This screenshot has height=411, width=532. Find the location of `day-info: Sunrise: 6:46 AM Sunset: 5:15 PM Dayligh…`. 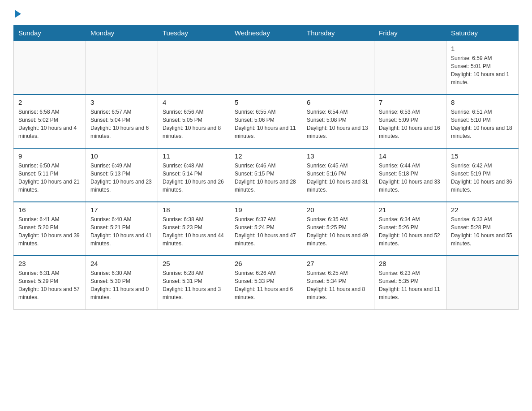

day-info: Sunrise: 6:46 AM Sunset: 5:15 PM Dayligh… is located at coordinates (266, 178).